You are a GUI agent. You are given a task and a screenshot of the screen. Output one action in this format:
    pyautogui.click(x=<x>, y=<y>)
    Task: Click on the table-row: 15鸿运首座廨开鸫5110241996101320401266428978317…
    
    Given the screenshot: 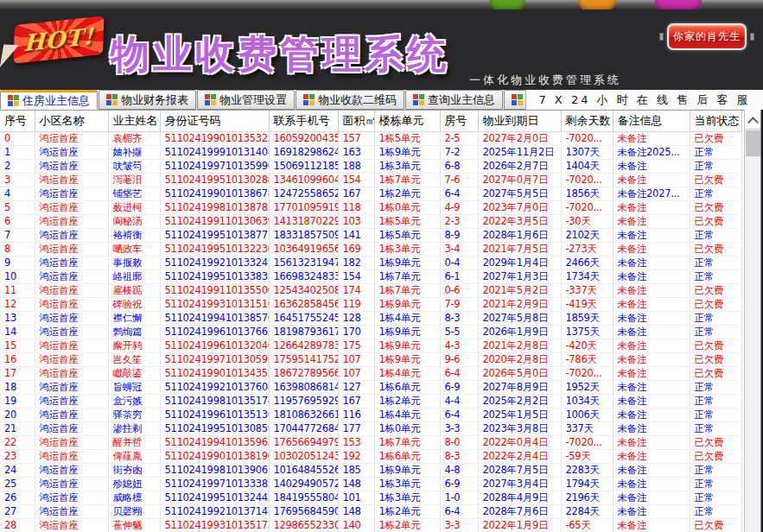 What is the action you would take?
    pyautogui.click(x=371, y=345)
    